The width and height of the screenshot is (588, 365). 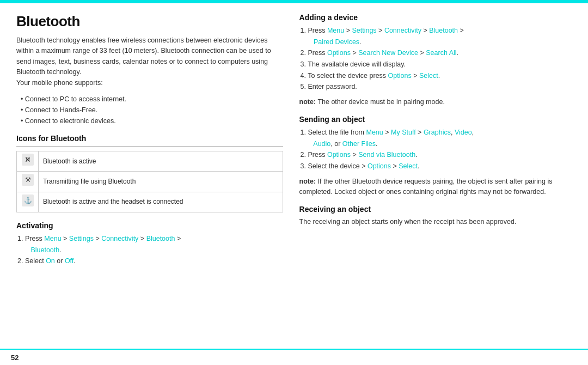 I want to click on bluetooth-icon-transmitting: ⚒, so click(x=28, y=180).